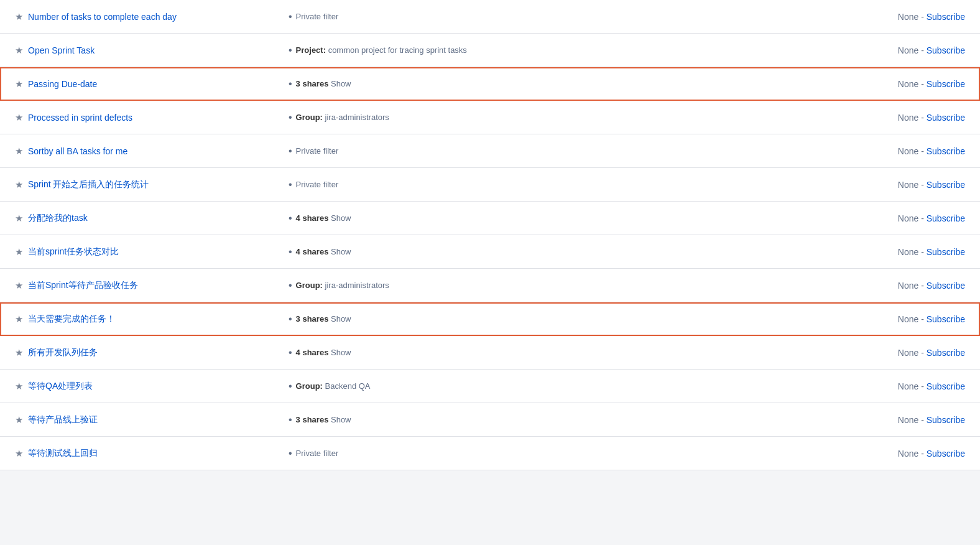 The height and width of the screenshot is (545, 980). I want to click on filter-row: ★所有开发队列任务•4 shares ShowNone - Subscribe, so click(490, 353).